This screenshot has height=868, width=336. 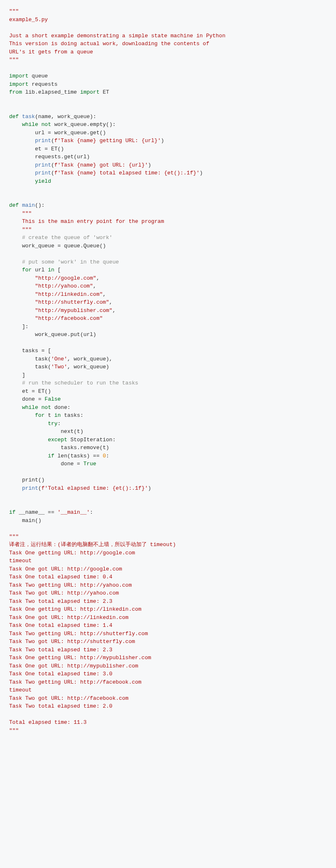 What do you see at coordinates (109, 44) in the screenshot?
I see `docstring-line: This version is doing actual work, downl…` at bounding box center [109, 44].